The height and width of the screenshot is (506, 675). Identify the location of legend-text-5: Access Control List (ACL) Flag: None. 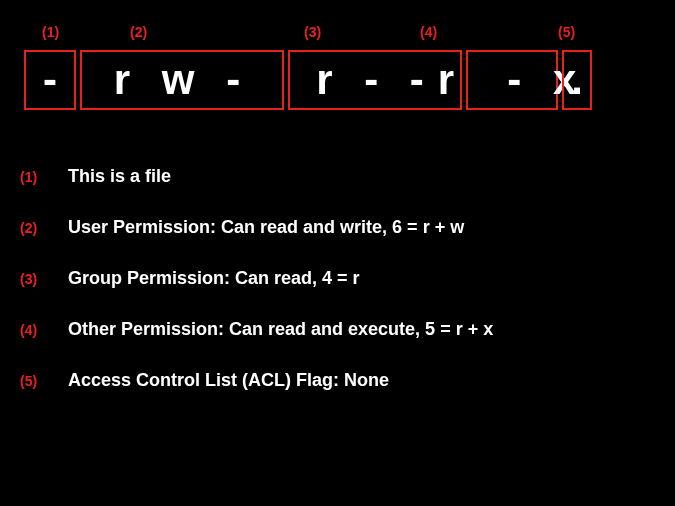
(228, 380).